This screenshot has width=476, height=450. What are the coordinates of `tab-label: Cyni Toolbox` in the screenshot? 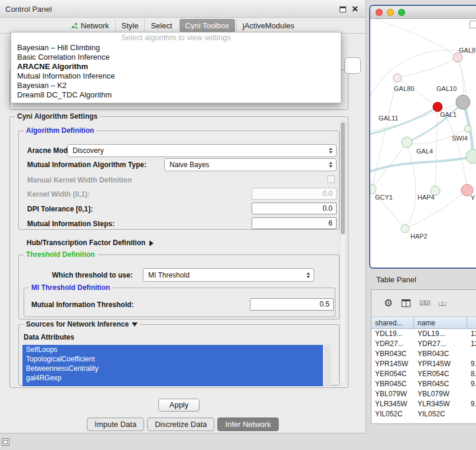 It's located at (207, 26).